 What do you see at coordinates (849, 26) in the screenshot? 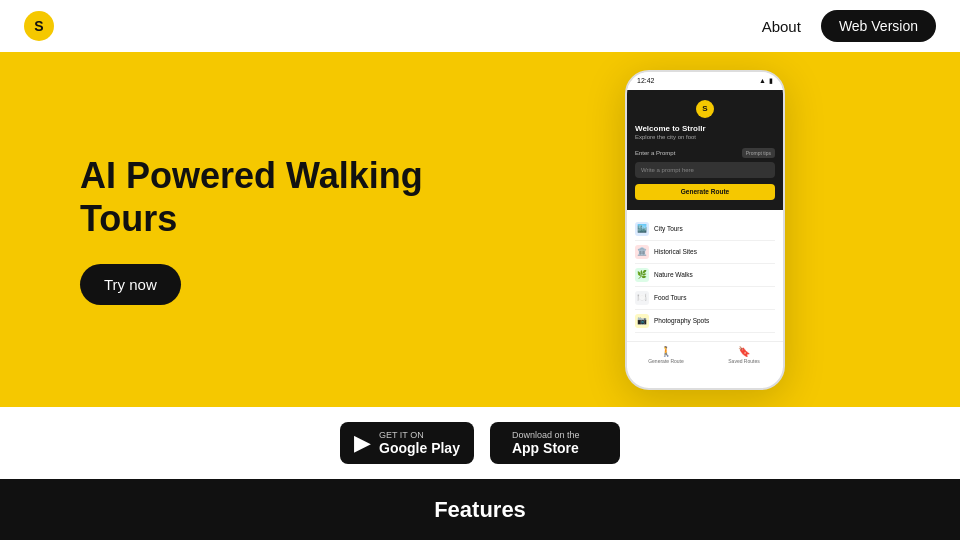
I see `header-nav: About Web Version` at bounding box center [849, 26].